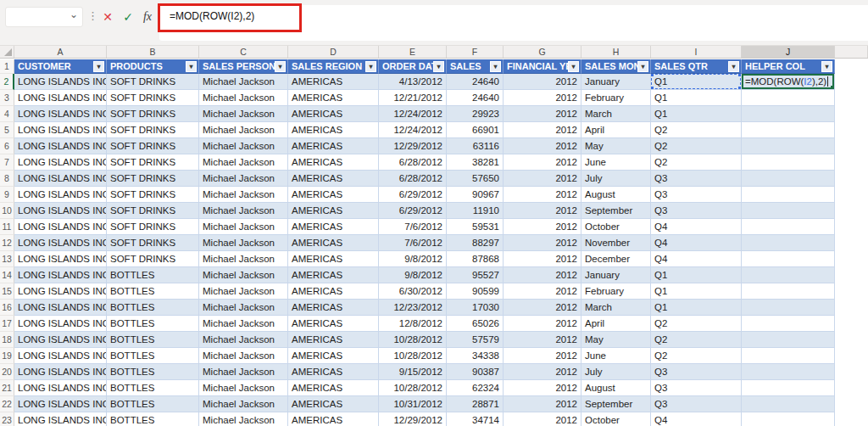  Describe the element at coordinates (334, 163) in the screenshot. I see `cell-D7: AMERICAS` at that location.